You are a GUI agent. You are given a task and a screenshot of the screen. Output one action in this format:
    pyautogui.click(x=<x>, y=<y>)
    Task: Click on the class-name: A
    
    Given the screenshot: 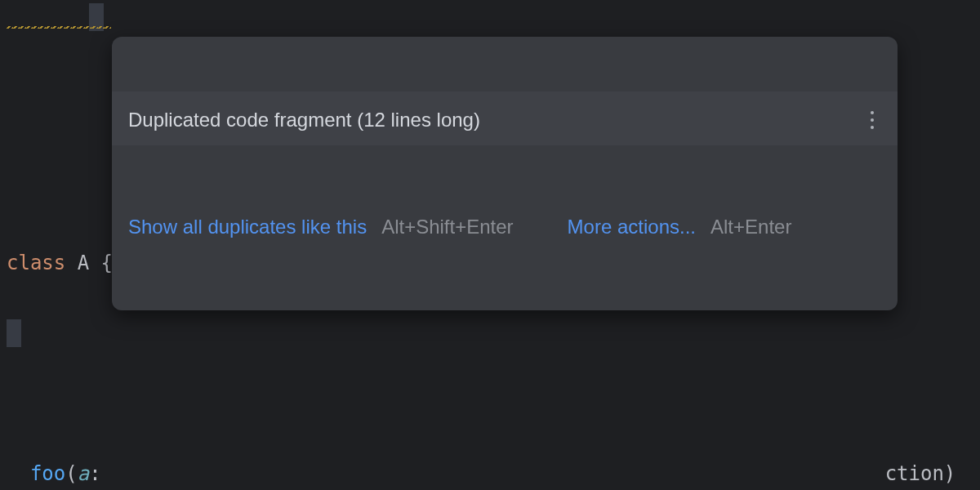 What is the action you would take?
    pyautogui.click(x=83, y=263)
    